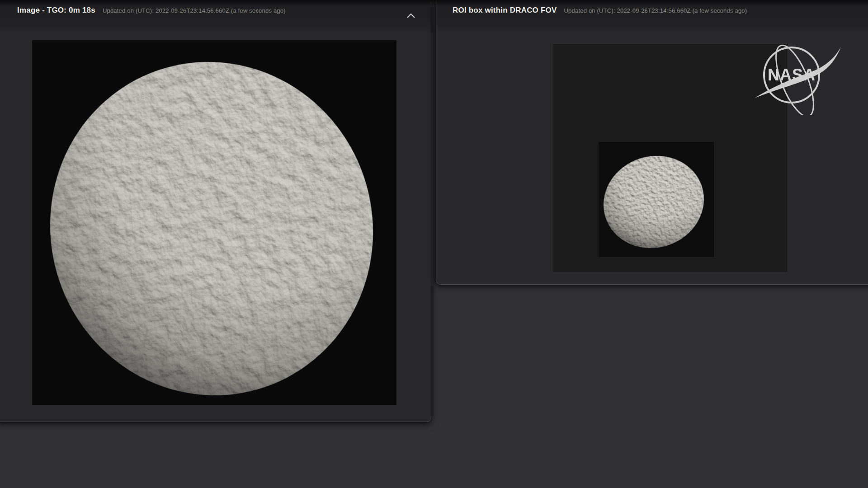  I want to click on roi-image-frame, so click(656, 200).